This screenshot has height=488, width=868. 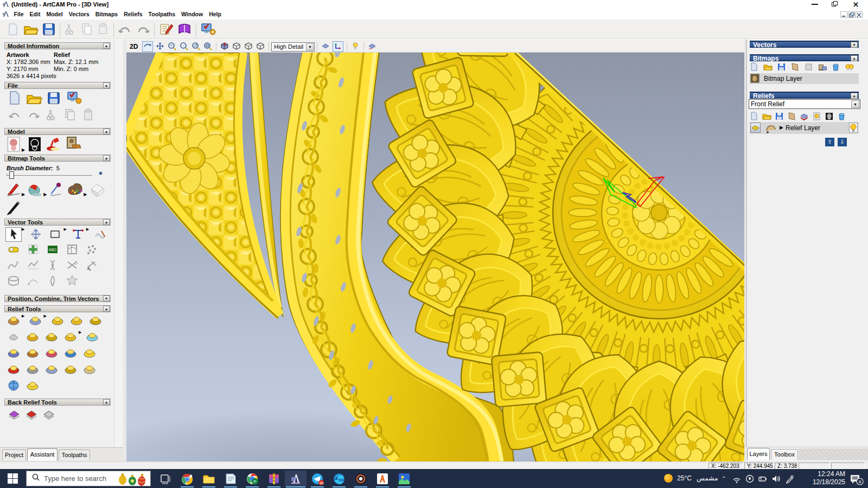 I want to click on svg-text: ABC, so click(x=53, y=249).